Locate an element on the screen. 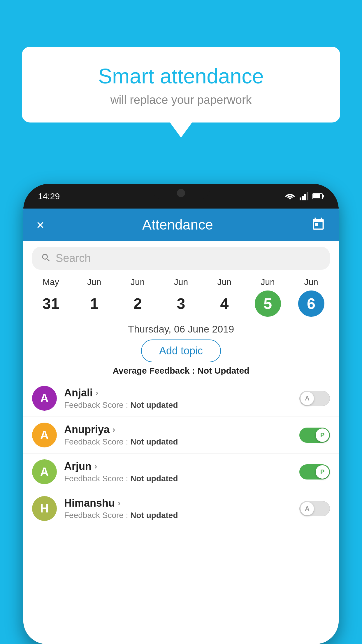 The height and width of the screenshot is (644, 362). speech-bubble-subtitle: will replace your paperwork is located at coordinates (181, 100).